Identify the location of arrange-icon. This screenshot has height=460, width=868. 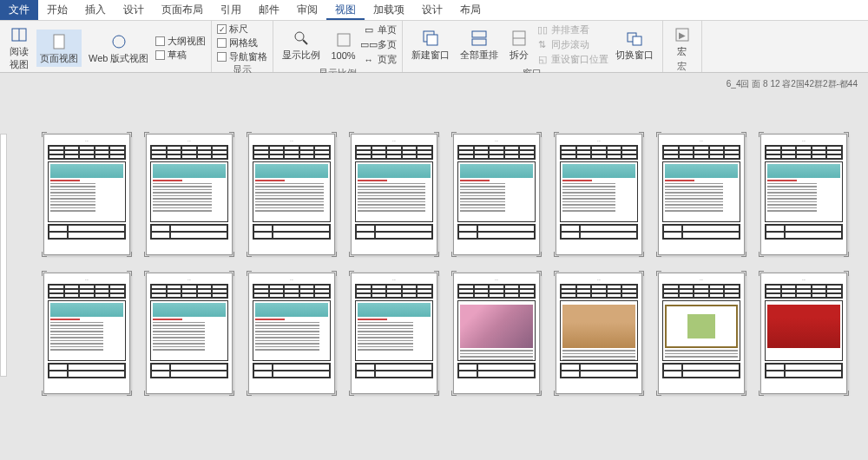
(479, 38).